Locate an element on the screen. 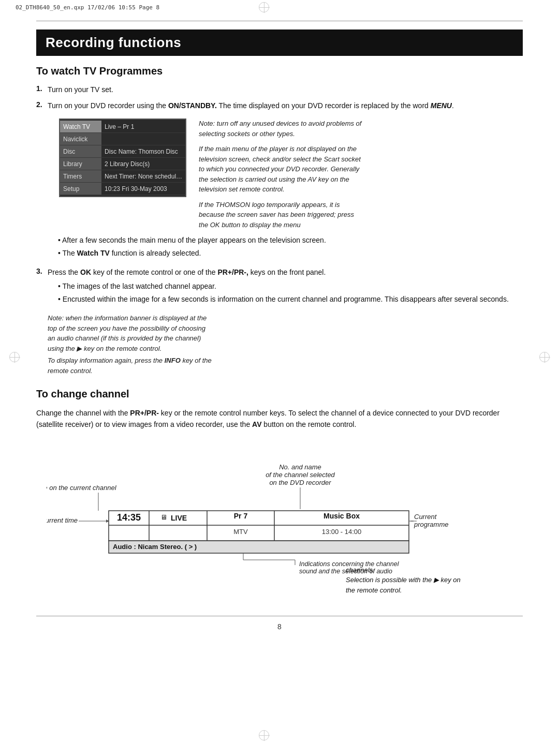 The width and height of the screenshot is (559, 756). note4-container: Note: when the information banner is dis… is located at coordinates (285, 345).